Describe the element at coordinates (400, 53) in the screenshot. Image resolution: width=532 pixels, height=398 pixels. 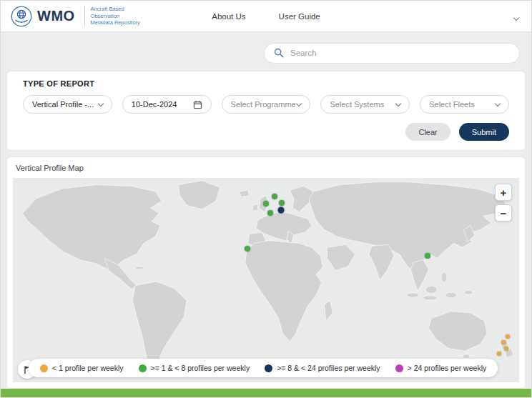
I see `search-input` at that location.